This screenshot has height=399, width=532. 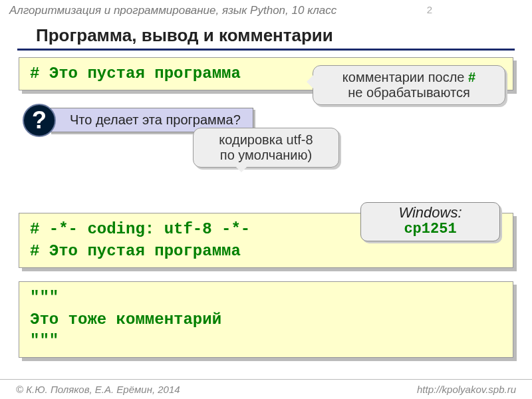 I want to click on hash-symbol: #, so click(x=472, y=77).